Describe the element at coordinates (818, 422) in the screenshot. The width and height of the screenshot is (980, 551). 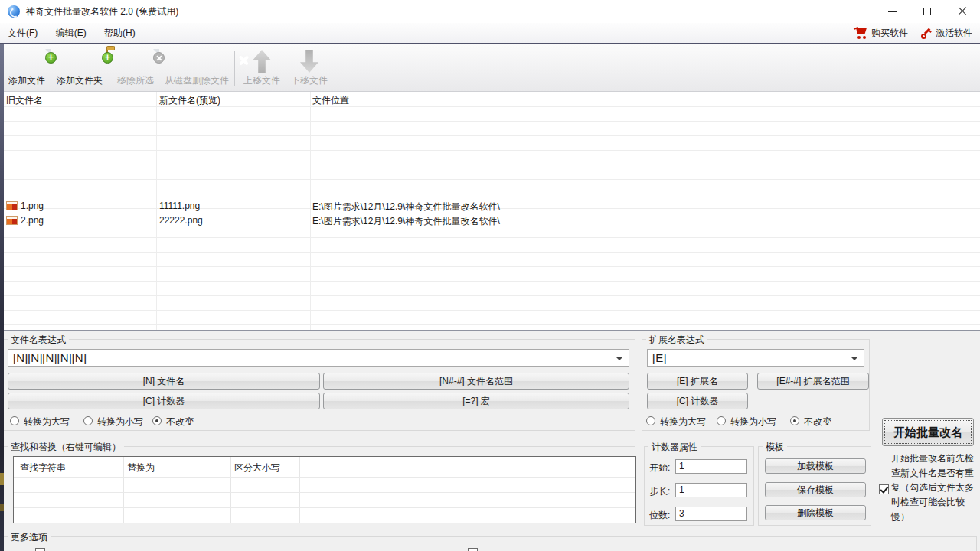
I see `radio-ext-nochange-label: 不改变` at that location.